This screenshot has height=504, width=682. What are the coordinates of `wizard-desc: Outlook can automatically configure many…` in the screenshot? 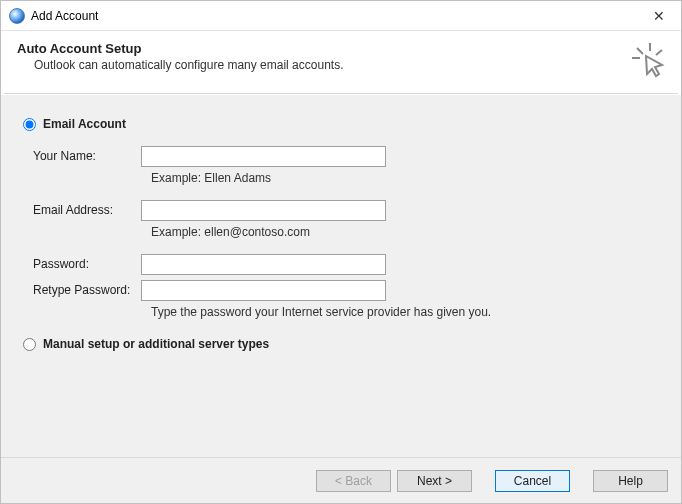 It's located at (324, 65).